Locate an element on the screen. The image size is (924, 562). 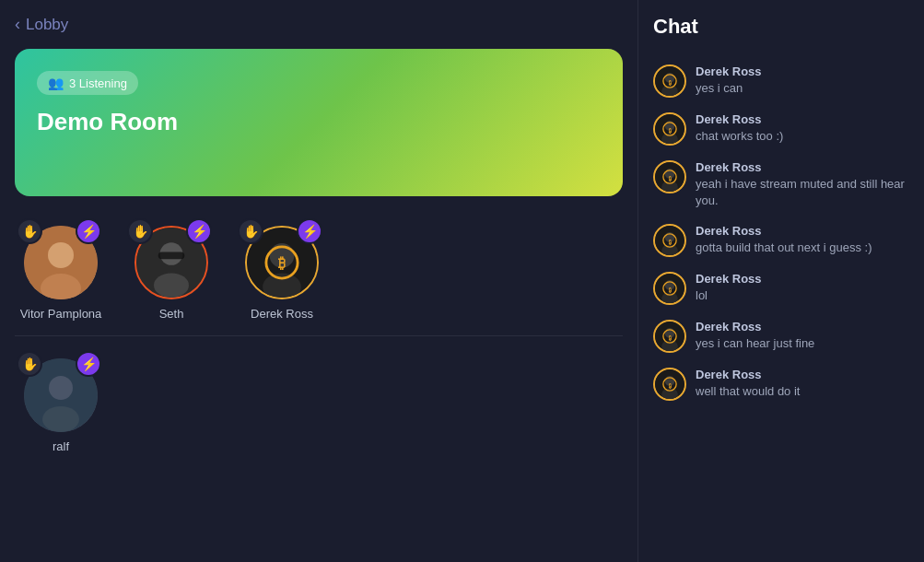
lobby-label: Lobby is located at coordinates (47, 25).